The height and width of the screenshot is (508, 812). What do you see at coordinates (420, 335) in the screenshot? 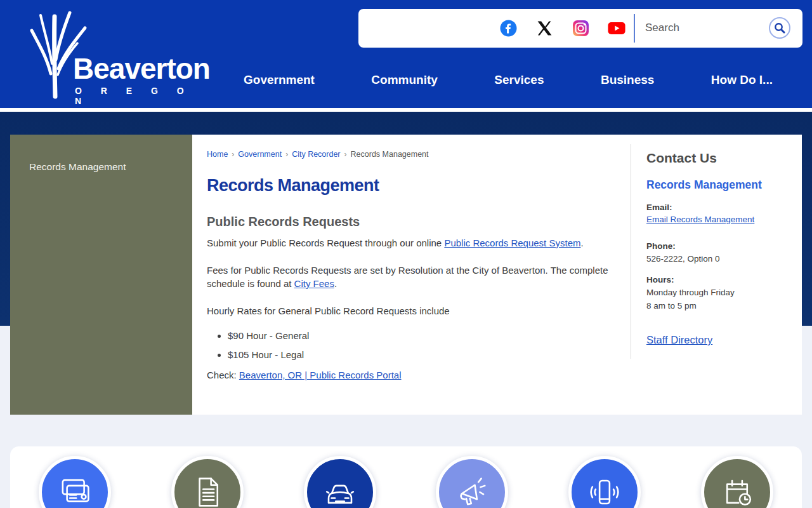
I see `list-item: $90 Hour - General` at bounding box center [420, 335].